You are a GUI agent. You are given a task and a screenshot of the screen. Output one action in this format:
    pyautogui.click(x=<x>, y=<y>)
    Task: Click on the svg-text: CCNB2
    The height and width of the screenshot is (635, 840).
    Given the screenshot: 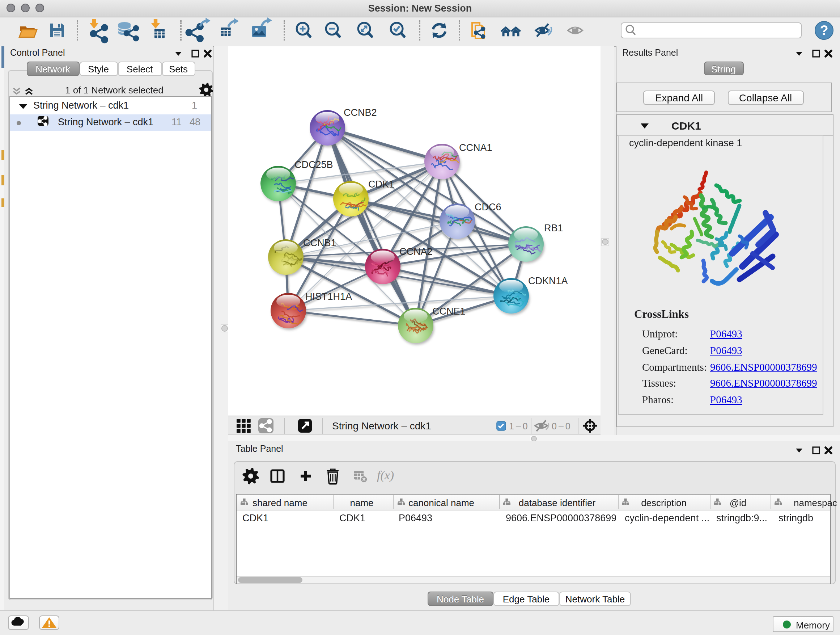 What is the action you would take?
    pyautogui.click(x=360, y=112)
    